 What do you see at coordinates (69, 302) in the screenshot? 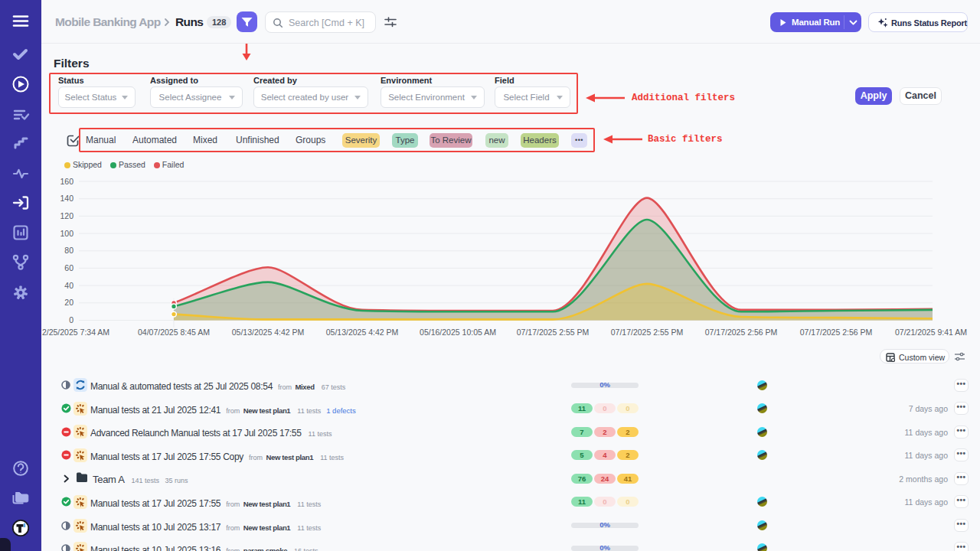
I see `svg-text: 20` at bounding box center [69, 302].